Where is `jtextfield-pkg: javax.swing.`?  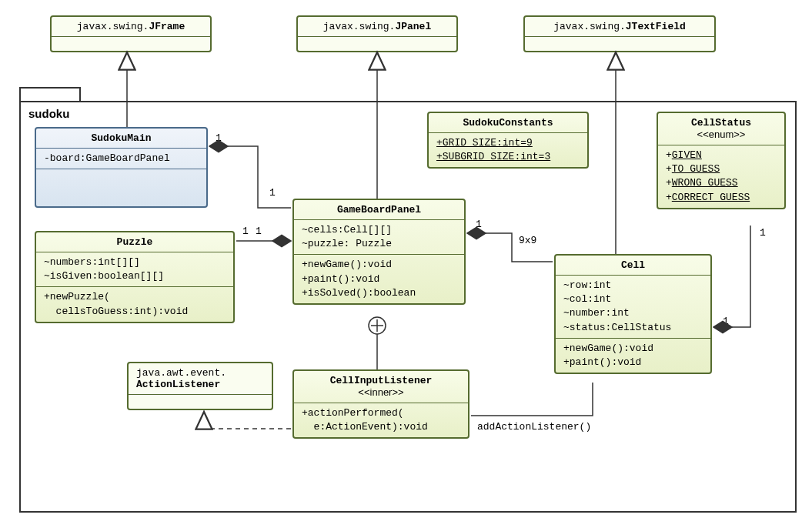 jtextfield-pkg: javax.swing. is located at coordinates (590, 26).